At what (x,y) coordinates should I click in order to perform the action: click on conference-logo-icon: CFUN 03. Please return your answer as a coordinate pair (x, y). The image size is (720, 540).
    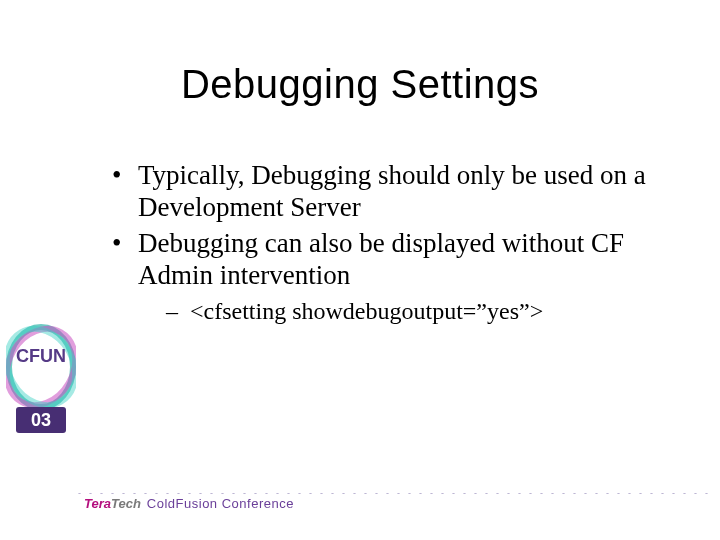
    Looking at the image, I should click on (41, 377).